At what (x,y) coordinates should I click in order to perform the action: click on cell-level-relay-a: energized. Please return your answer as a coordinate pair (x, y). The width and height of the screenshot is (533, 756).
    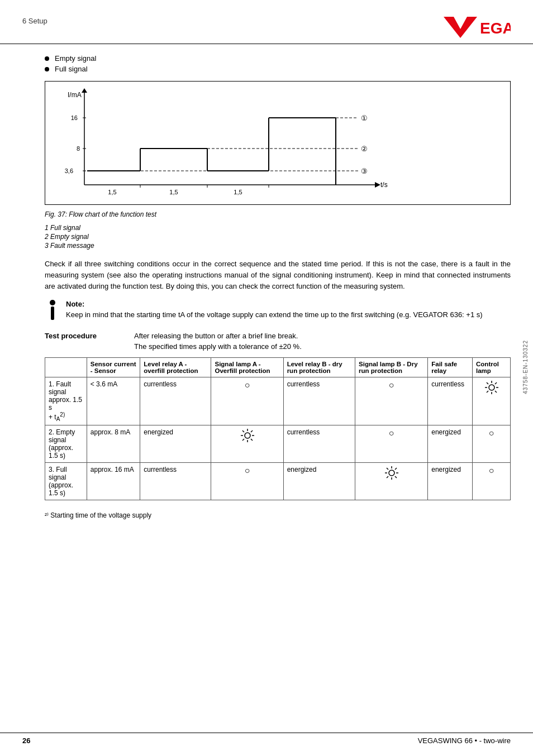
    Looking at the image, I should click on (175, 444).